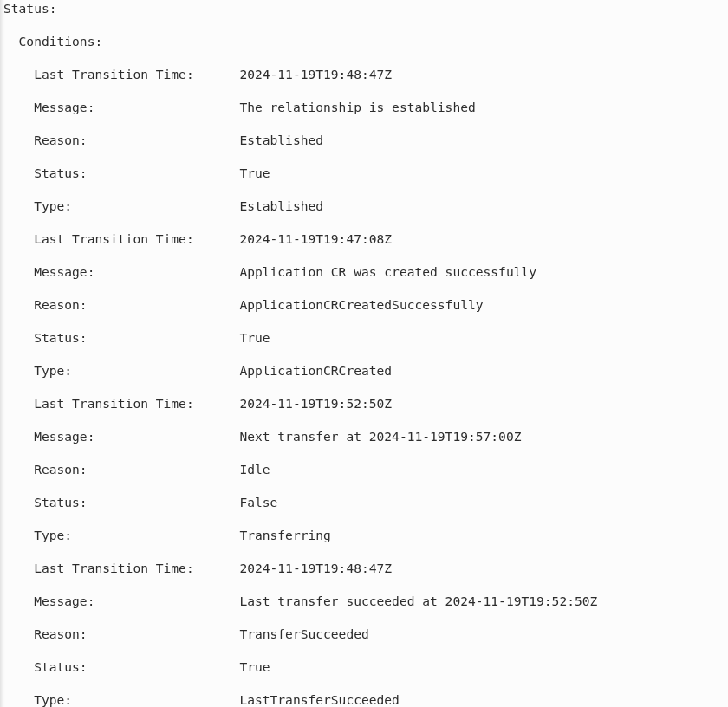 The height and width of the screenshot is (707, 728). What do you see at coordinates (137, 700) in the screenshot?
I see `condition-3-type-label: Type:` at bounding box center [137, 700].